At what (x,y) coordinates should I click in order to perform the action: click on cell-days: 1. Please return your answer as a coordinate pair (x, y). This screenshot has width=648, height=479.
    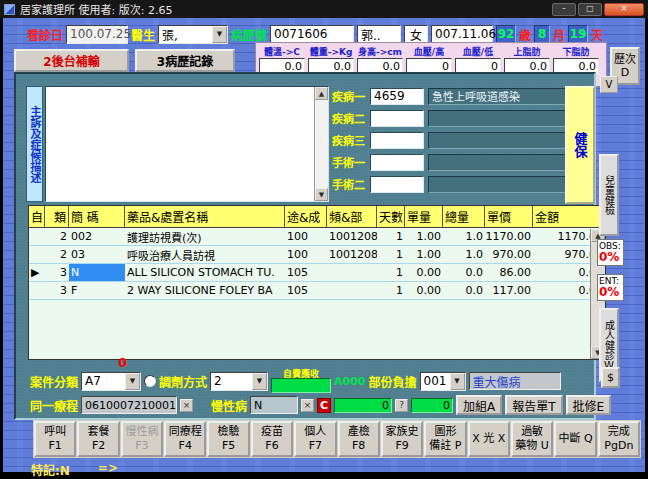
    Looking at the image, I should click on (391, 290).